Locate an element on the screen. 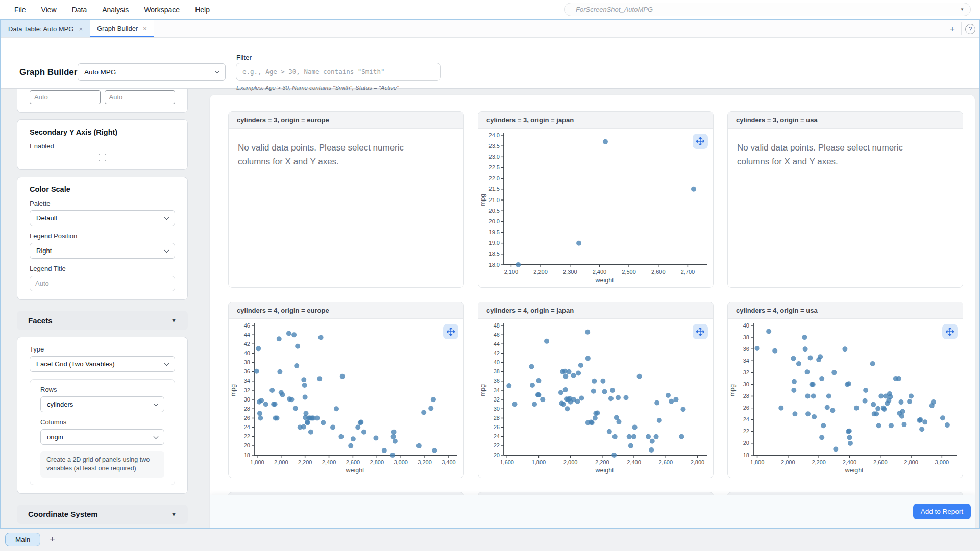 This screenshot has height=551, width=980. legend-position-select: Right is located at coordinates (102, 251).